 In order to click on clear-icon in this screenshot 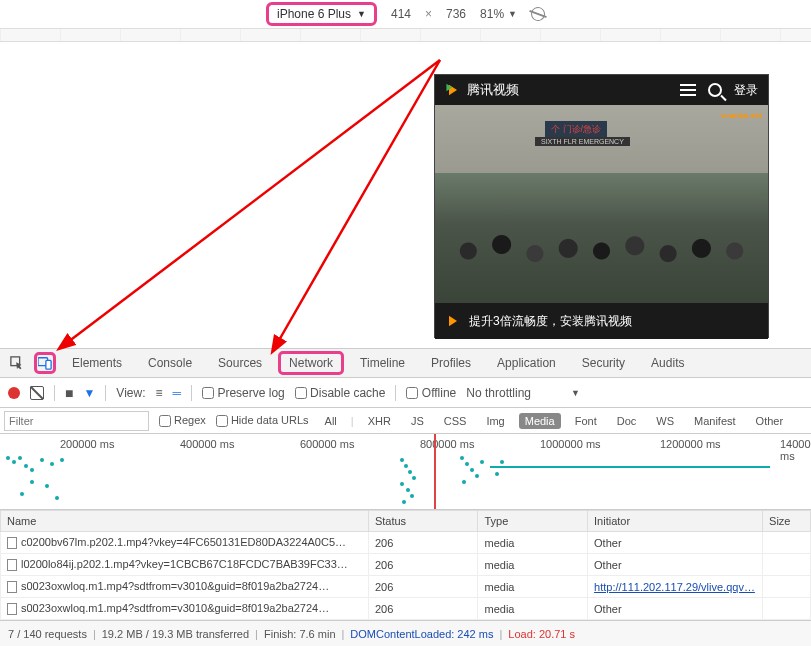, I will do `click(37, 393)`.